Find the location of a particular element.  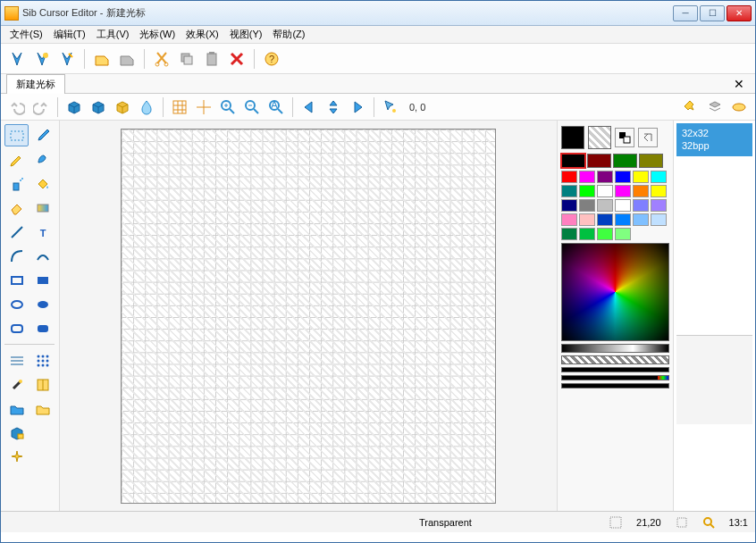

disk-button is located at coordinates (739, 107).